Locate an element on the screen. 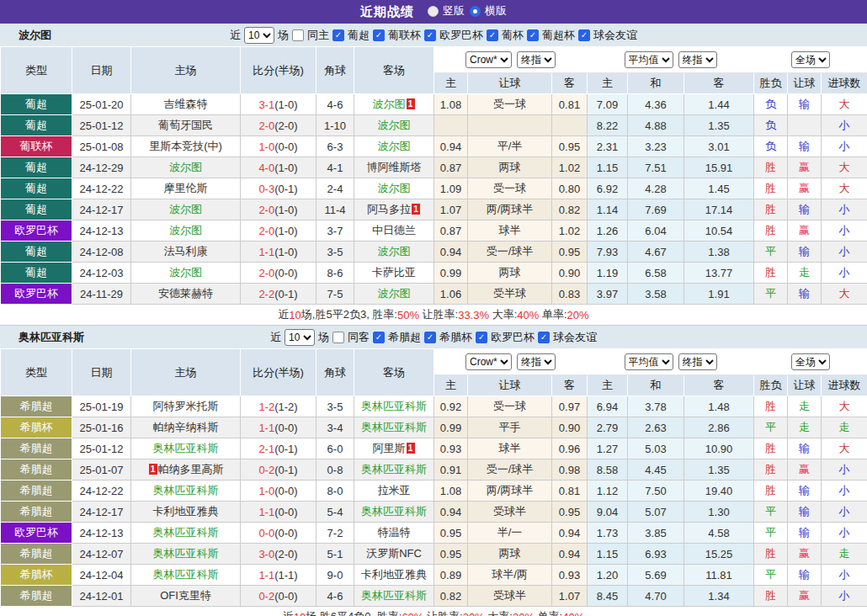 Image resolution: width=867 pixels, height=616 pixels. odds-home: 1.08 is located at coordinates (451, 104).